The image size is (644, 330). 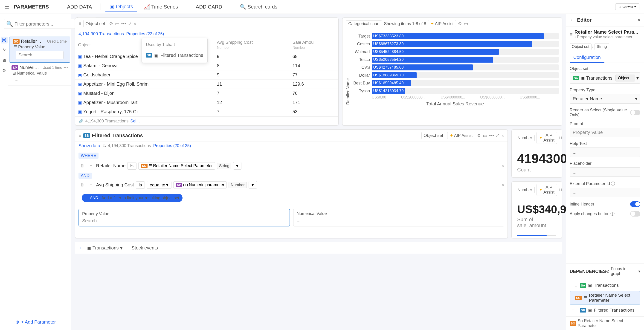 I want to click on chart-gear-icon: ⚙, so click(x=460, y=24).